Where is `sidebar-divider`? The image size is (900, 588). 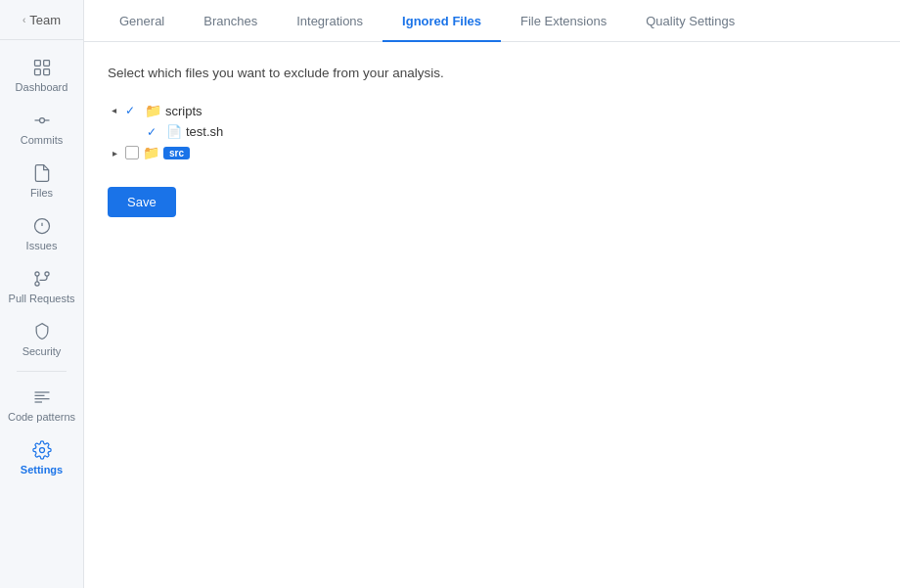
sidebar-divider is located at coordinates (41, 372).